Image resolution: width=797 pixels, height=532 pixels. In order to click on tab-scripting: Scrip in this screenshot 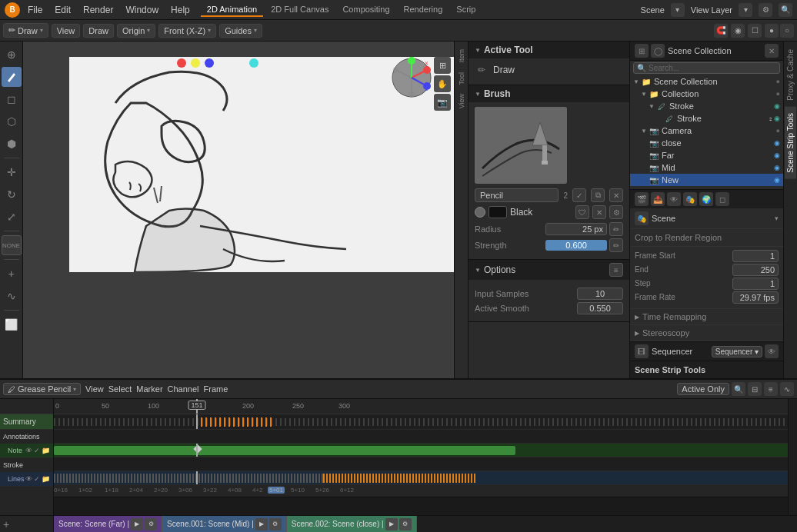, I will do `click(466, 10)`.